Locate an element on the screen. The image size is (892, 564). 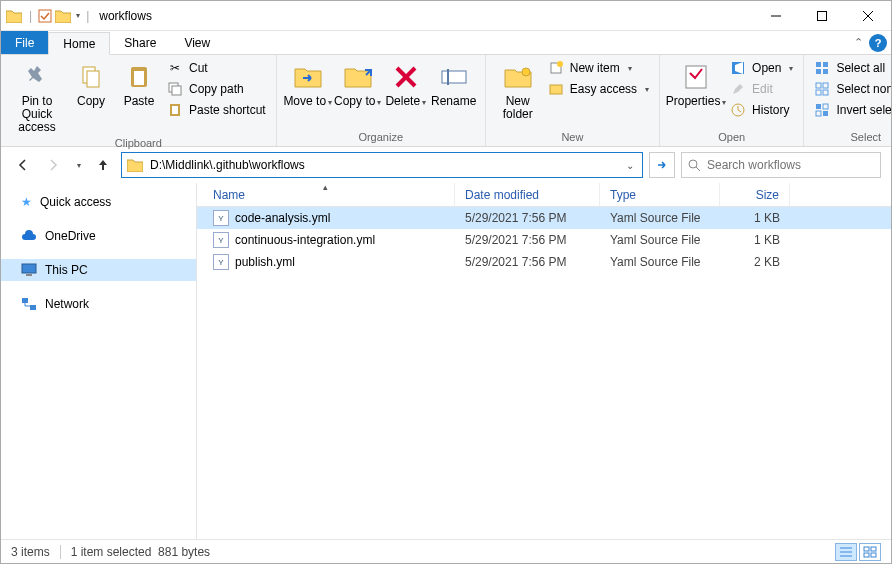
tab-home: Home is located at coordinates (79, 44).